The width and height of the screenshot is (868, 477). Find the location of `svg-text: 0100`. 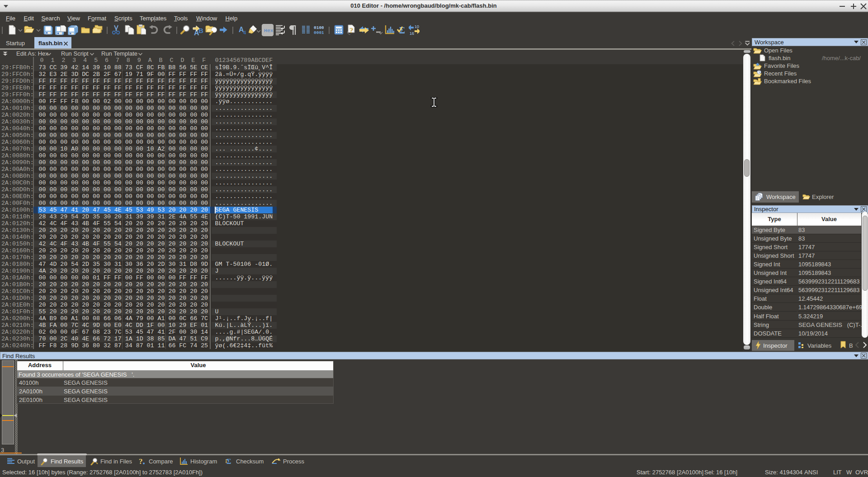

svg-text: 0100 is located at coordinates (319, 28).